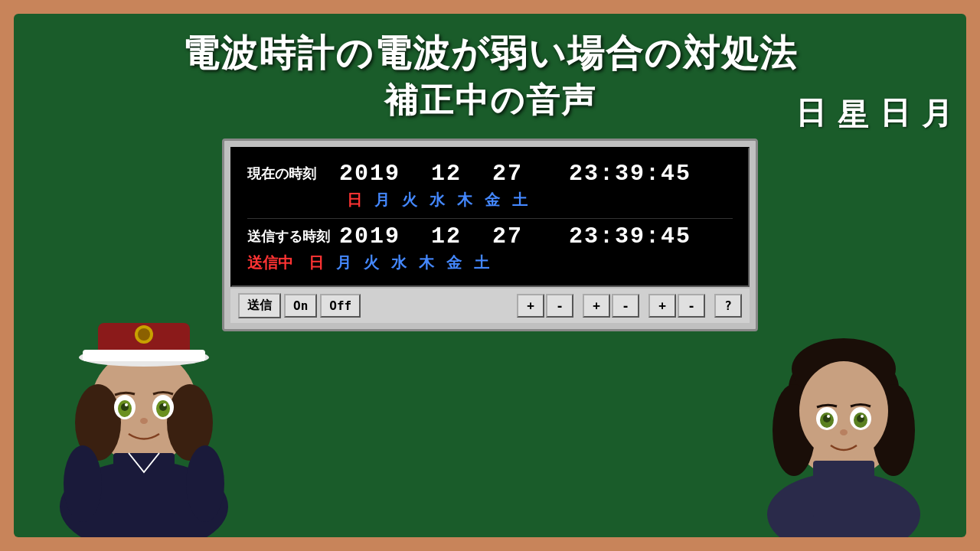  Describe the element at coordinates (515, 236) in the screenshot. I see `send-time-display: 2019 12 27 23:39:45` at that location.